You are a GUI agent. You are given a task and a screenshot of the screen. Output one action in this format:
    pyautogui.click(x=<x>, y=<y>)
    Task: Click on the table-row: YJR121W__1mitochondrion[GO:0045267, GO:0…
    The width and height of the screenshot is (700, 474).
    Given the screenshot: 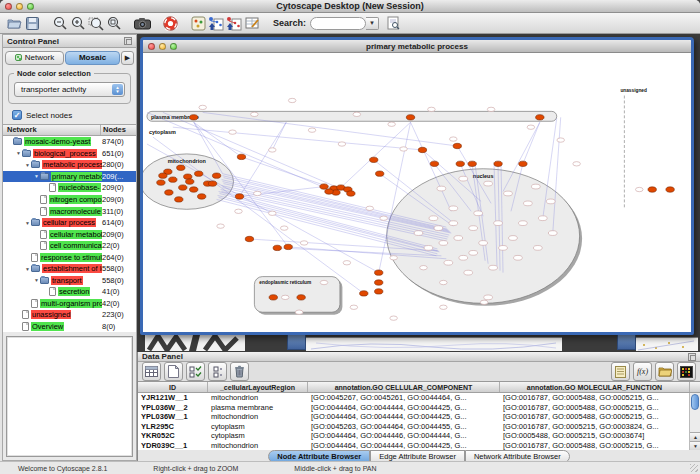 What is the action you would take?
    pyautogui.click(x=419, y=398)
    